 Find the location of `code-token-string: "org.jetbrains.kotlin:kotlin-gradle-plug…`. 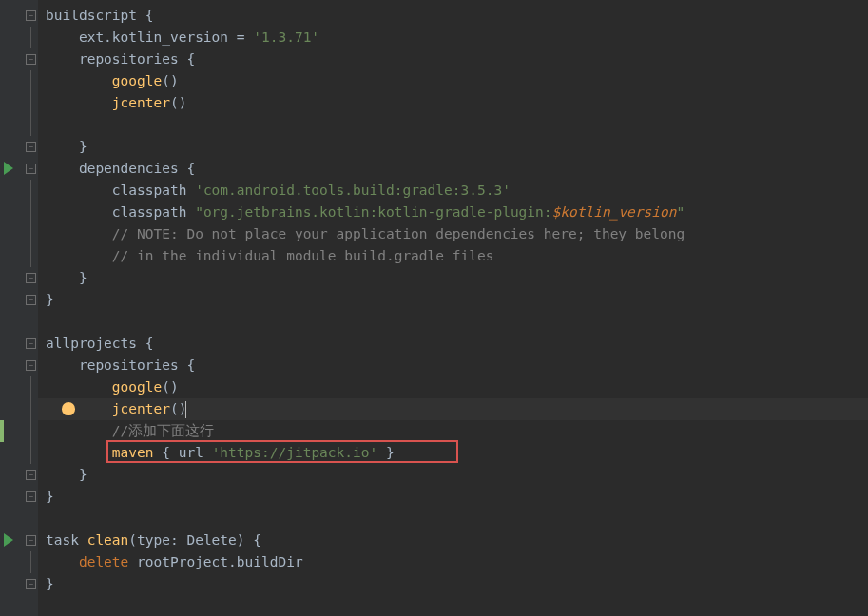

code-token-string: "org.jetbrains.kotlin:kotlin-gradle-plug… is located at coordinates (373, 212).